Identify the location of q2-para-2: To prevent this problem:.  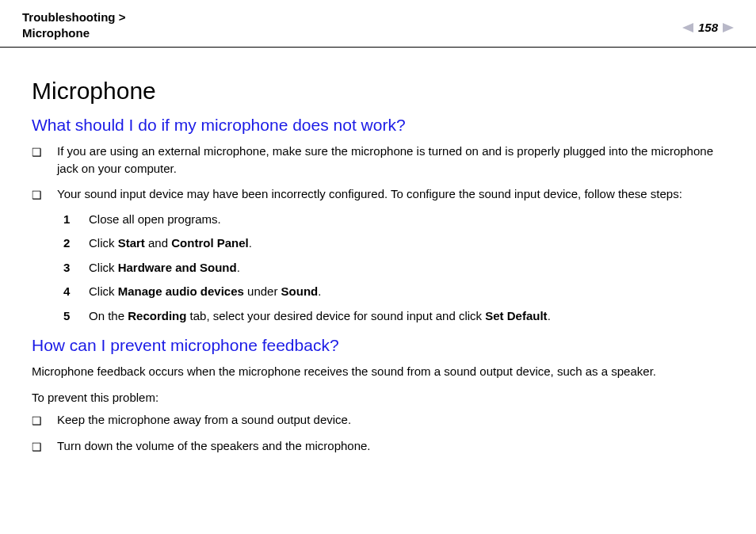
(378, 398).